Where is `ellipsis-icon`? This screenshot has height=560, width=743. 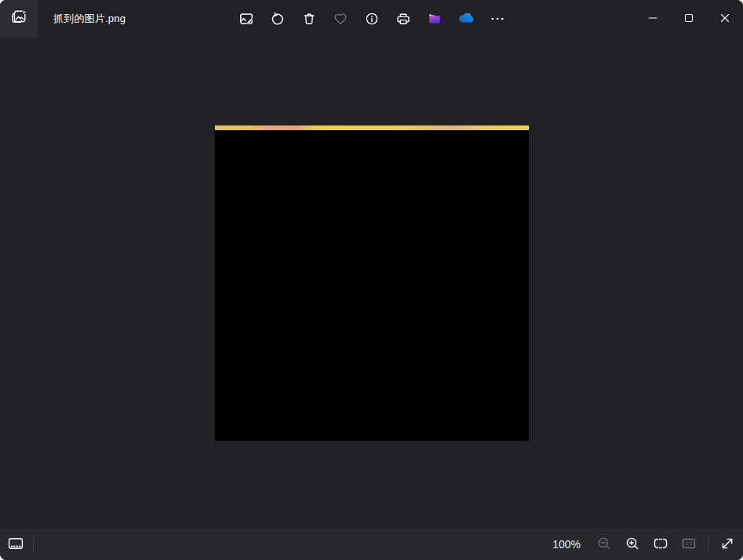
ellipsis-icon is located at coordinates (497, 19).